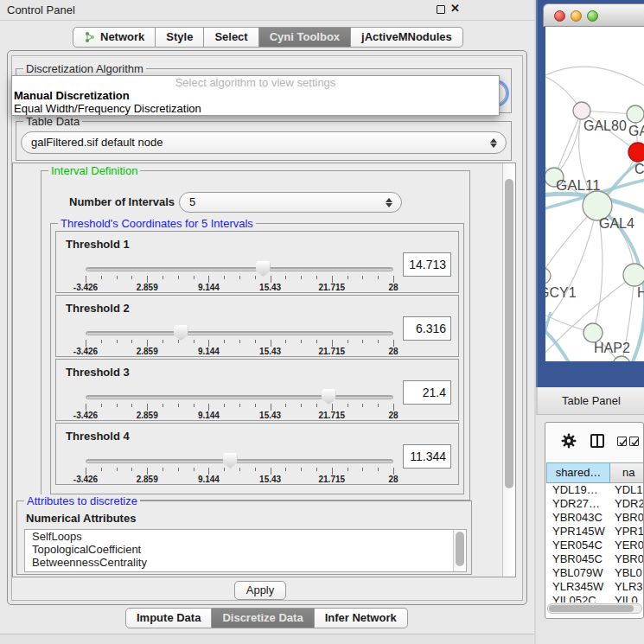 The height and width of the screenshot is (644, 644). Describe the element at coordinates (258, 390) in the screenshot. I see `threshold-panel: Threshold 3-3.4262.8599.14415.4321.71528…` at that location.